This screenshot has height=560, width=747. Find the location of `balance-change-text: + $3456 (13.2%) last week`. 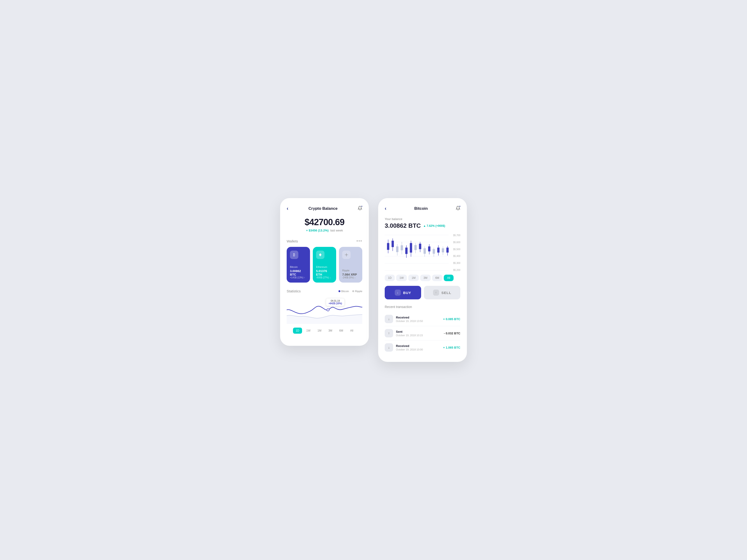

balance-change-text: + $3456 (13.2%) last week is located at coordinates (325, 230).